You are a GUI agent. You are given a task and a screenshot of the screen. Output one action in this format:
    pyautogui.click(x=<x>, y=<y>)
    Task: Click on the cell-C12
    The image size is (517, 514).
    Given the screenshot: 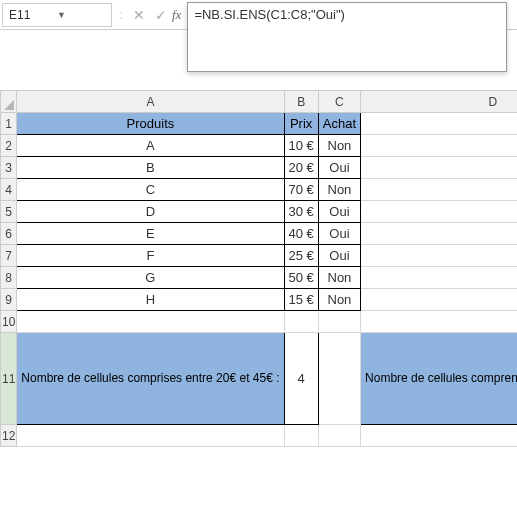 What is the action you would take?
    pyautogui.click(x=339, y=436)
    